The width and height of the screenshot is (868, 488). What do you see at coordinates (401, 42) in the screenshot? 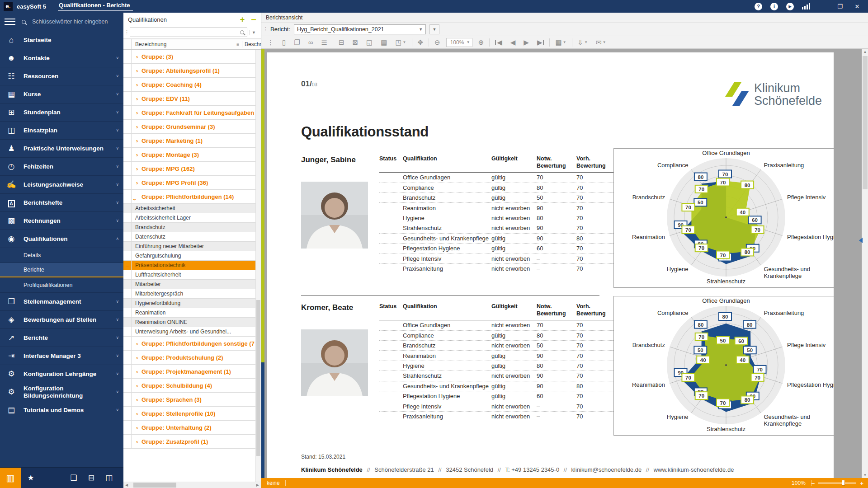
I see `scale-icon: ◳▼` at bounding box center [401, 42].